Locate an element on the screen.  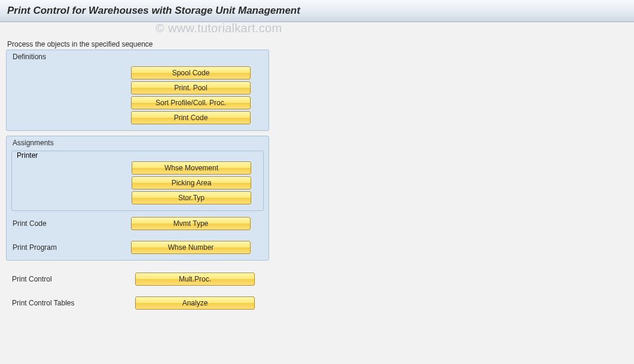
print-control-row: Print Control Mult.Proc. is located at coordinates (138, 279).